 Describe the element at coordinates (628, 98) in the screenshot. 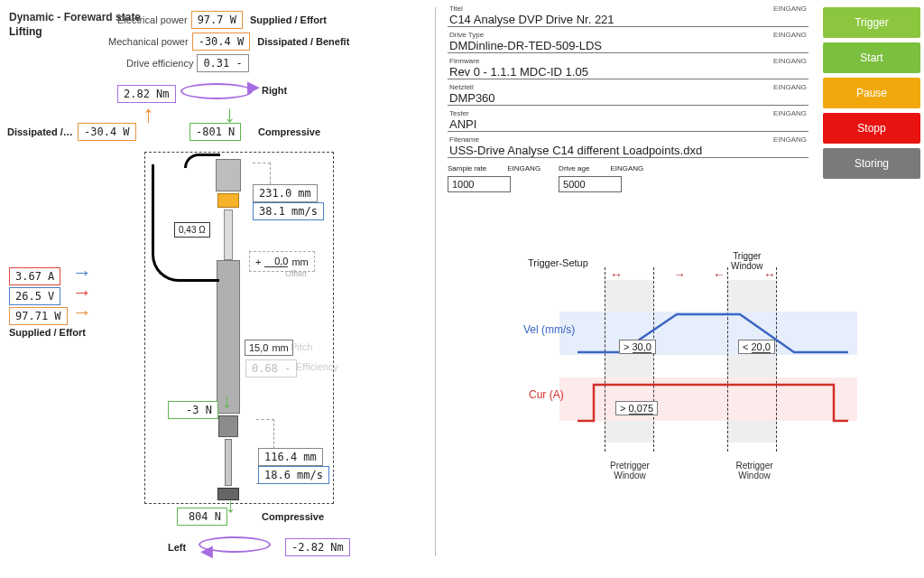

I see `form-area: Titel EINGANG C14 Analyse DVP Drive Nr. …` at that location.